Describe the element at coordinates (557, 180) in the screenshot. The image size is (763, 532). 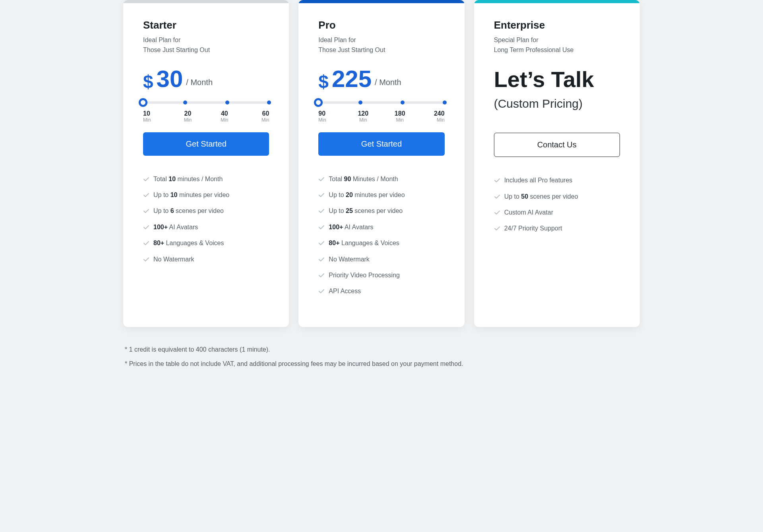
I see `feature-item: Includes all Pro features` at that location.